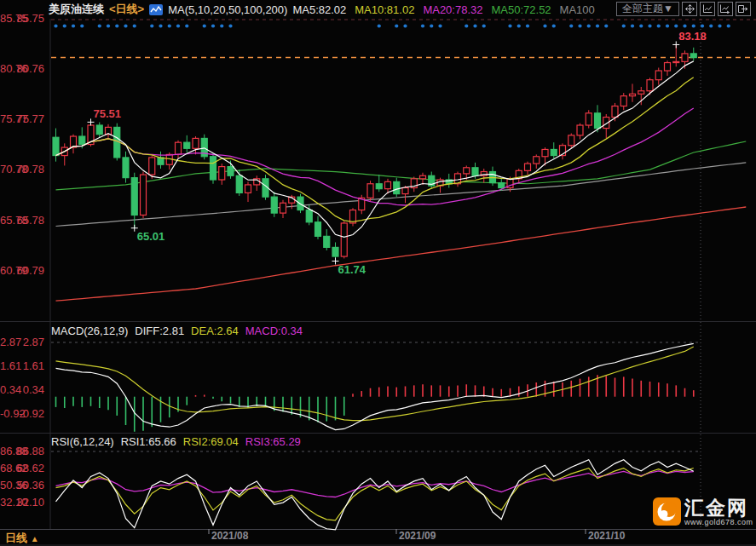 The width and height of the screenshot is (756, 546). I want to click on period-tab-daily: 日线 ▲, so click(22, 538).